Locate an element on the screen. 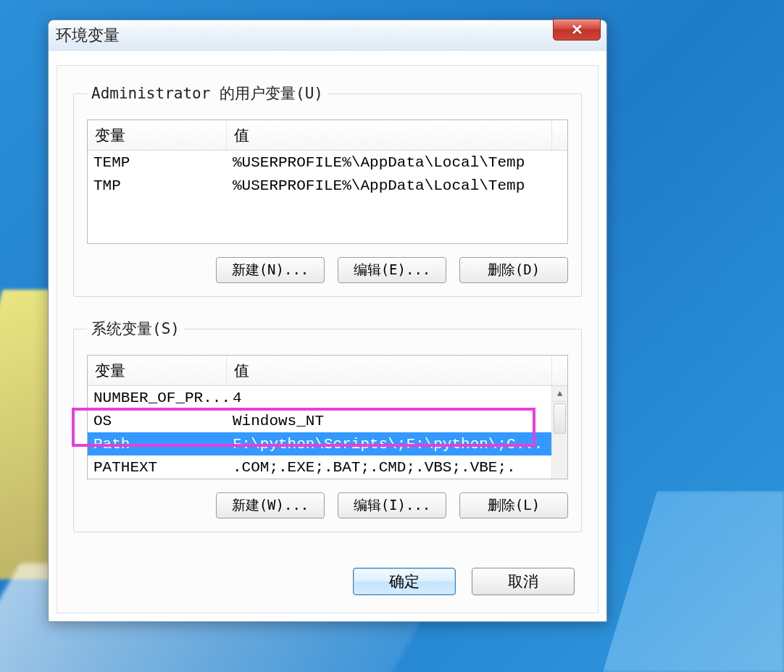 This screenshot has height=672, width=784. close-icon: ✕ is located at coordinates (577, 30).